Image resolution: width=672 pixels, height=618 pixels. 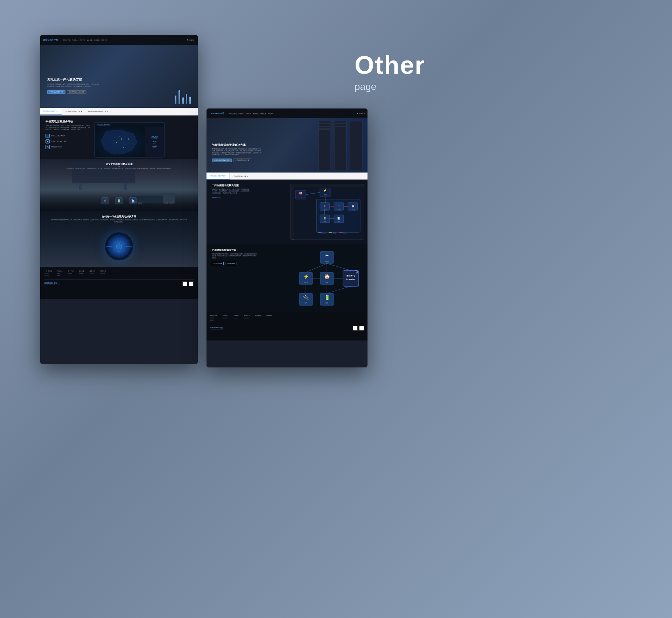 I want to click on hero-btn-secondary: 公共充电站综合解决方案, so click(x=77, y=92).